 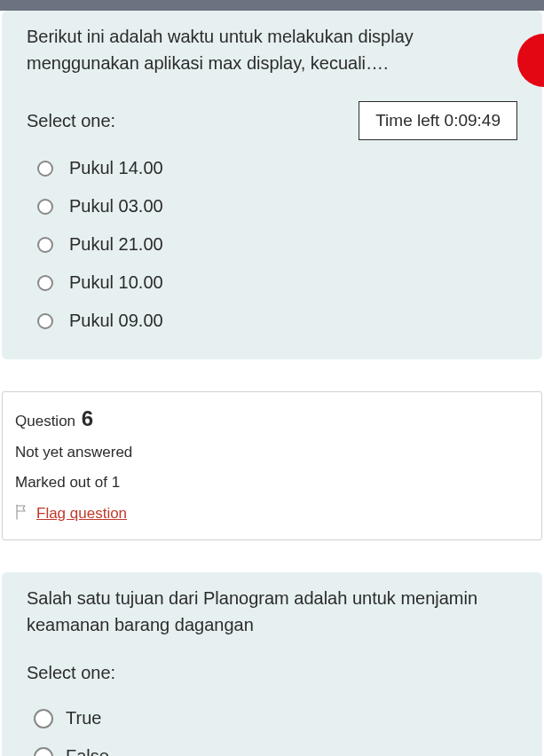 I want to click on option-row: Pukul 10.00, so click(x=277, y=282).